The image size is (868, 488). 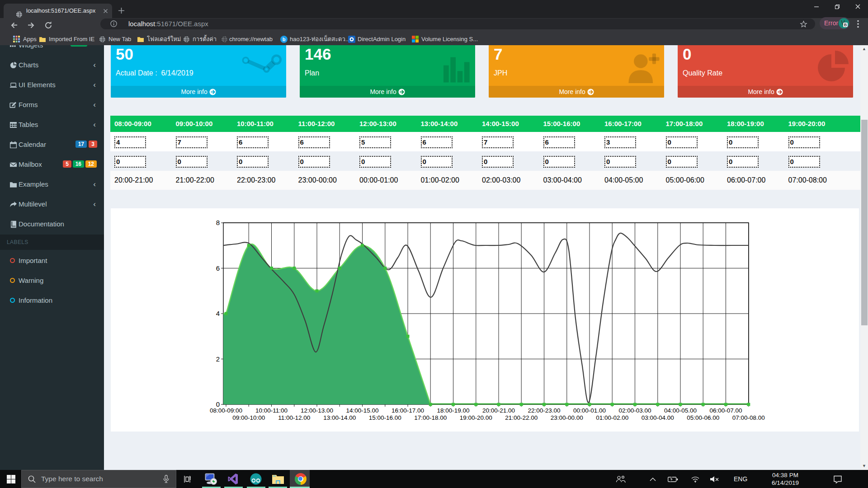 I want to click on svg-text: 06:00-07.00, so click(x=726, y=410).